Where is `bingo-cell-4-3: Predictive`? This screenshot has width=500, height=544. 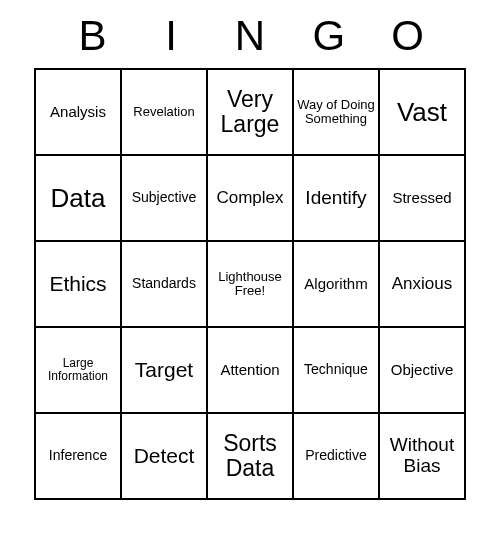
bingo-cell-4-3: Predictive is located at coordinates (336, 456).